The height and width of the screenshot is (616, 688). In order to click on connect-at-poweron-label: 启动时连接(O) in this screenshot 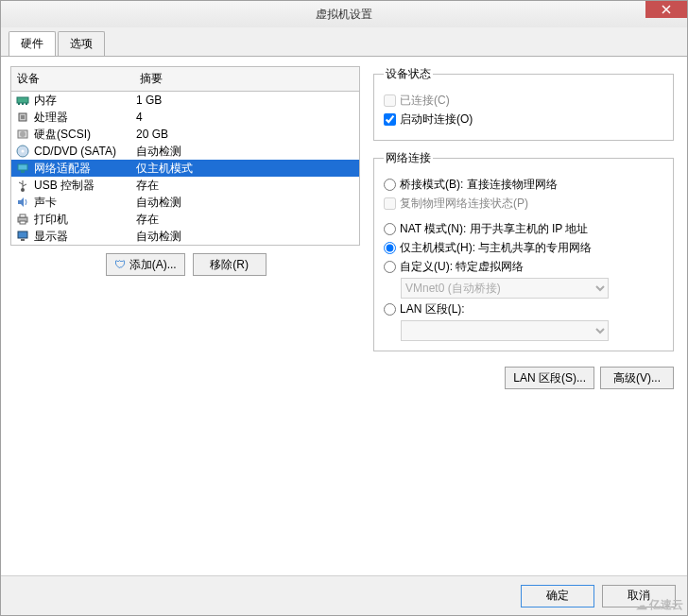, I will do `click(437, 119)`.